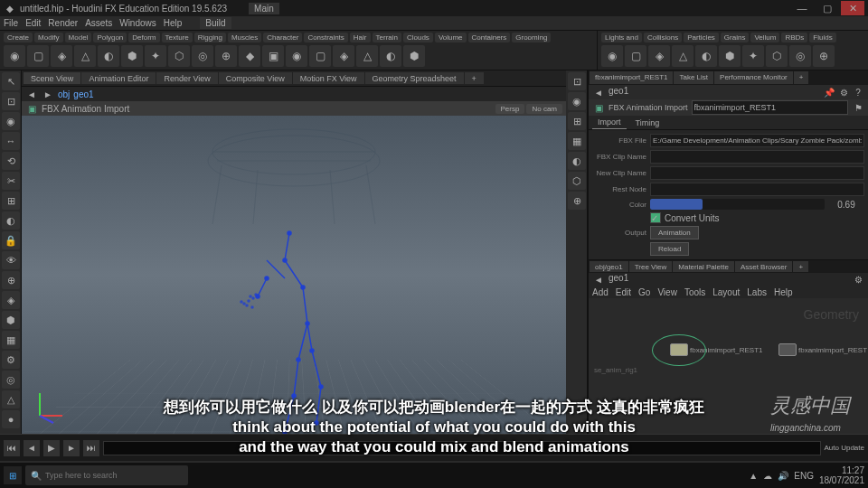 This screenshot has height=488, width=868. What do you see at coordinates (726, 293) in the screenshot?
I see `ne-menu-item: Layout` at bounding box center [726, 293].